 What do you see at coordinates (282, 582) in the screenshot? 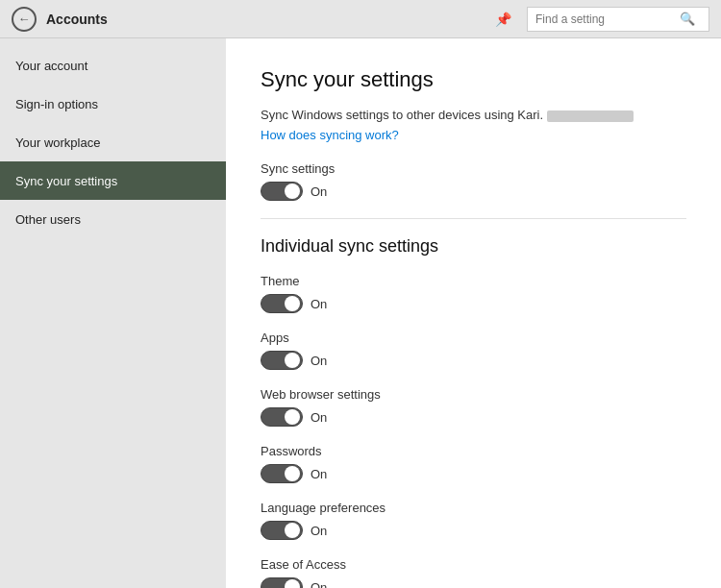
I see `ease-of-access-toggle` at bounding box center [282, 582].